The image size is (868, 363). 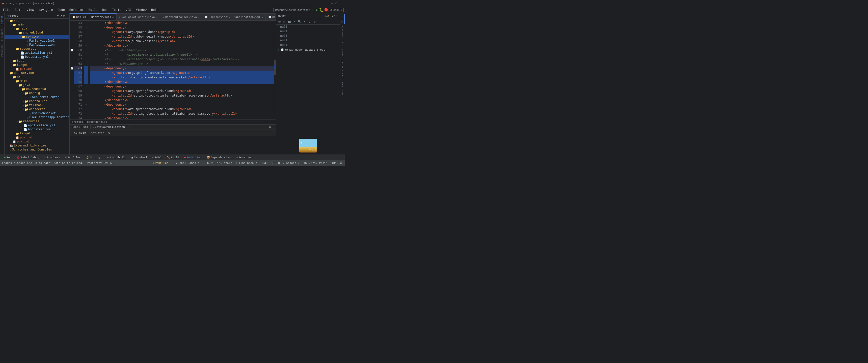 I want to click on menu-edit: Edit, so click(x=19, y=10).